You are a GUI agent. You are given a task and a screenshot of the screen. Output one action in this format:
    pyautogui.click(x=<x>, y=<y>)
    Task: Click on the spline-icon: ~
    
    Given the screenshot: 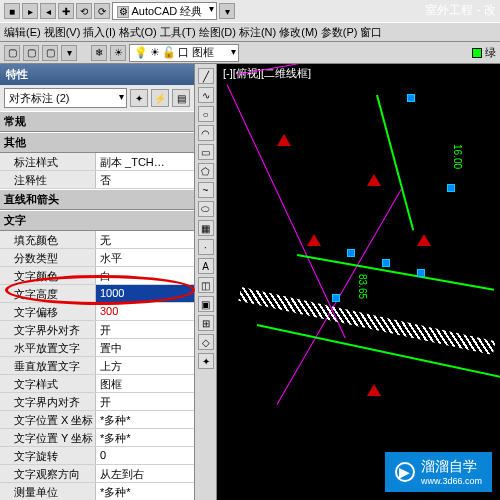 What is the action you would take?
    pyautogui.click(x=206, y=190)
    